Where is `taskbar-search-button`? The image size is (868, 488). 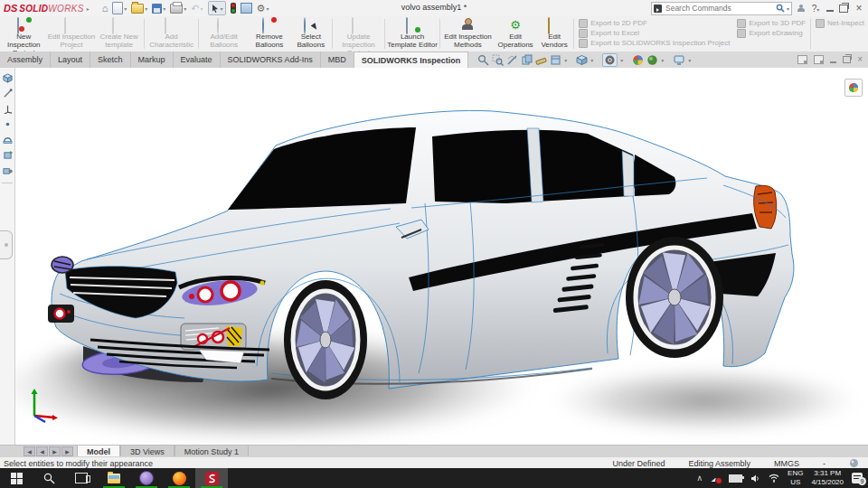 taskbar-search-button is located at coordinates (49, 478).